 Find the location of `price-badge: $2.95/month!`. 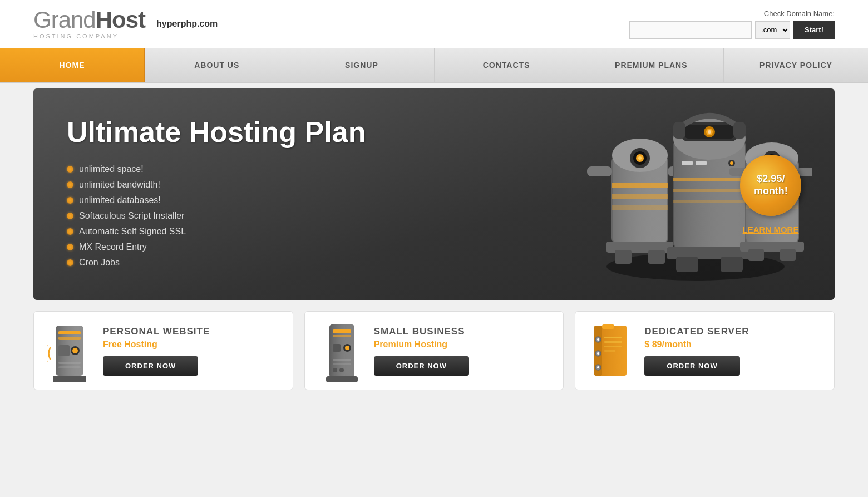

price-badge: $2.95/month! is located at coordinates (771, 185).